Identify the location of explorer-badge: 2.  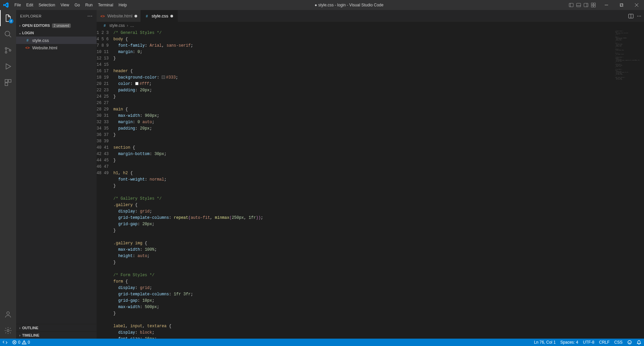
(11, 21).